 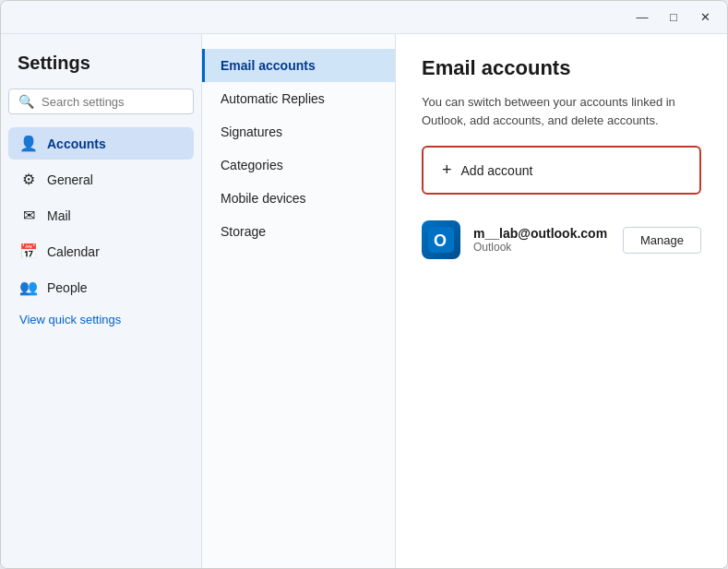 What do you see at coordinates (101, 319) in the screenshot?
I see `quick-settings-link: View quick settings` at bounding box center [101, 319].